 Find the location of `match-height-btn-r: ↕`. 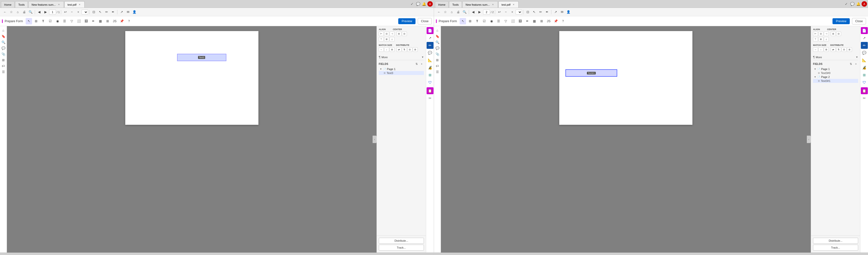

match-height-btn-r: ↕ is located at coordinates (821, 50).